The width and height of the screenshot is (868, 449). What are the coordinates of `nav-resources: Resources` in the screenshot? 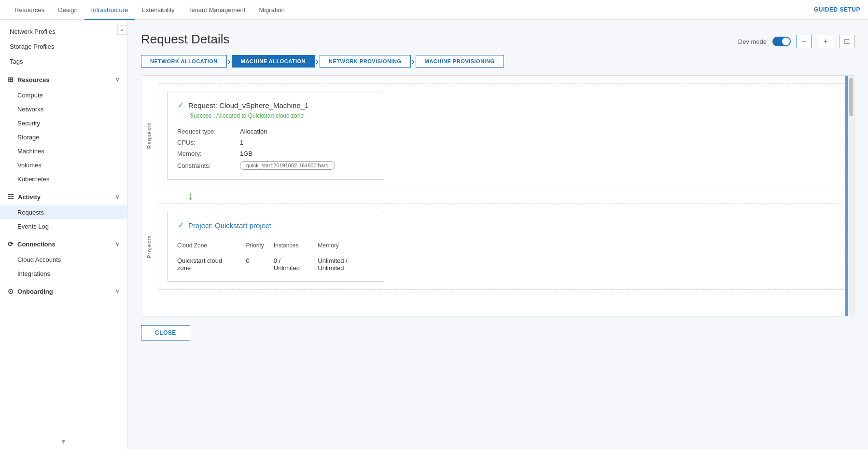 It's located at (29, 10).